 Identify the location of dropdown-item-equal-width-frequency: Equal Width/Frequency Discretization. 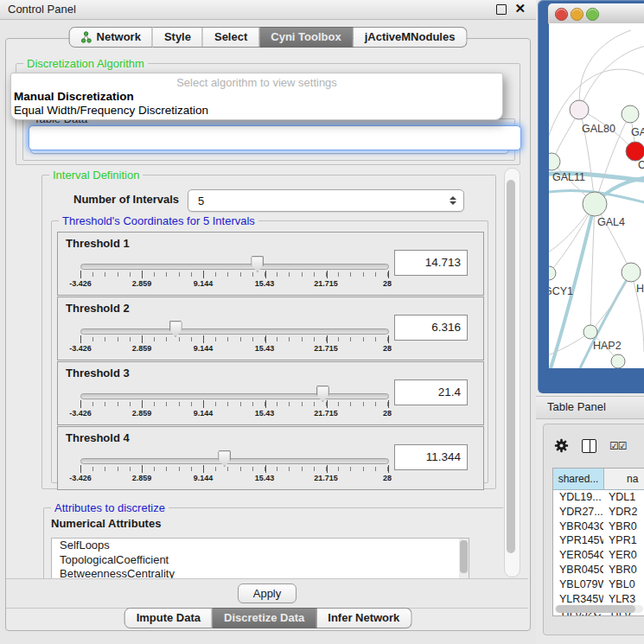
(111, 111).